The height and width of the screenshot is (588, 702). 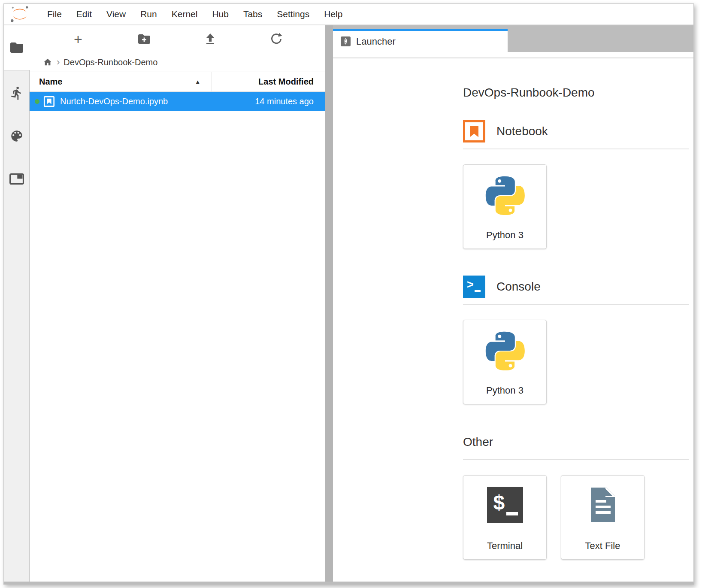 What do you see at coordinates (576, 198) in the screenshot?
I see `launcher-section-notebook: Notebook Python 3` at bounding box center [576, 198].